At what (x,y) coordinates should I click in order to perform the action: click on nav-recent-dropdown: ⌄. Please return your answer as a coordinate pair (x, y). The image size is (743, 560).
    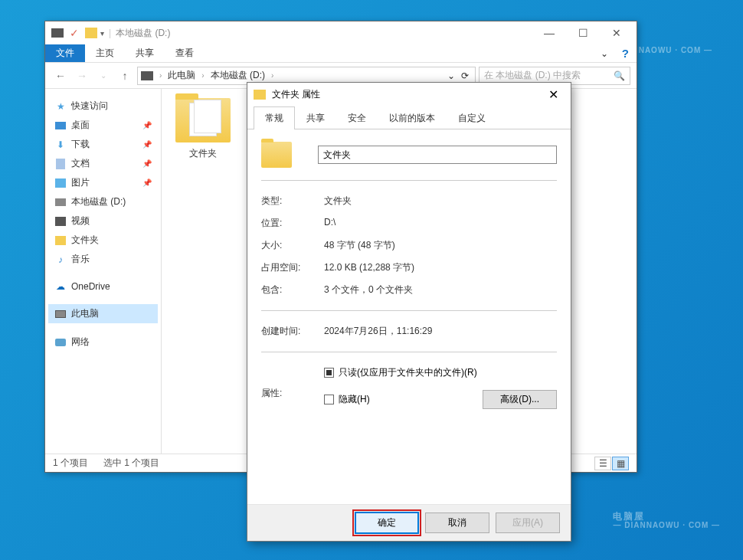
    Looking at the image, I should click on (103, 76).